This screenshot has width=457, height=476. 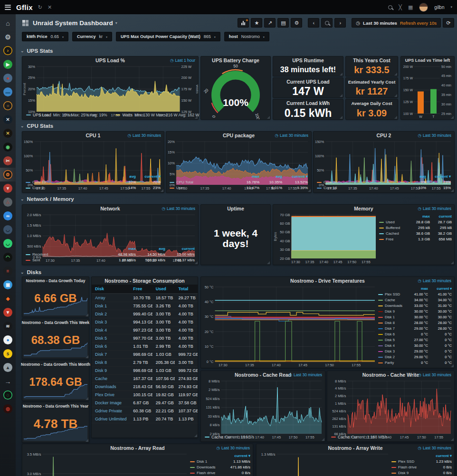 I want to click on table-row: Cache167.37 GB107.56 GB274.93 GB, so click(x=144, y=379).